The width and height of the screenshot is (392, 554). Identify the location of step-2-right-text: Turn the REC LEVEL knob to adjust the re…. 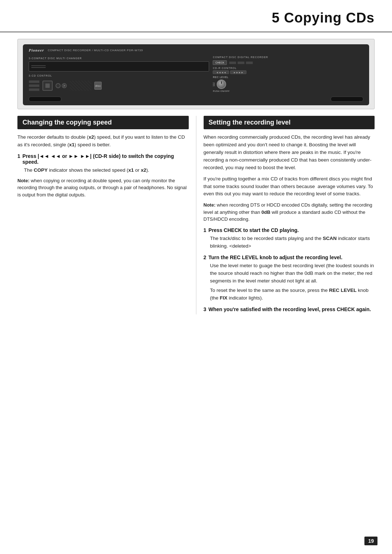
(275, 257).